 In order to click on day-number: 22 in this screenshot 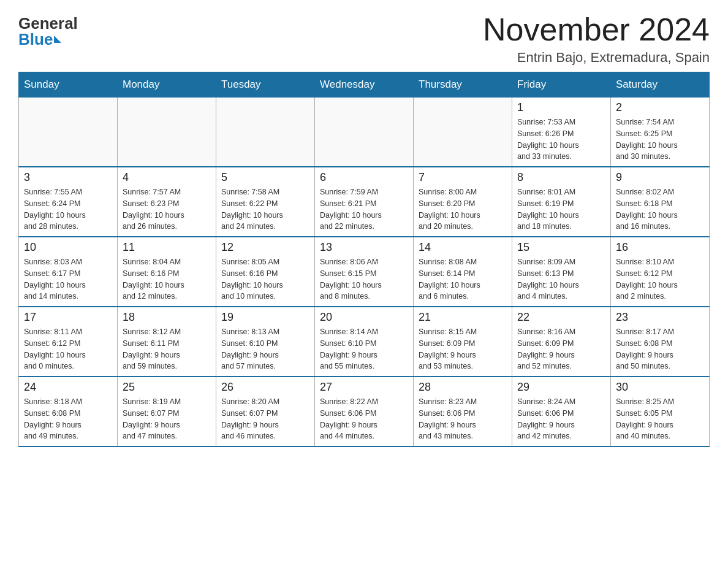, I will do `click(561, 318)`.